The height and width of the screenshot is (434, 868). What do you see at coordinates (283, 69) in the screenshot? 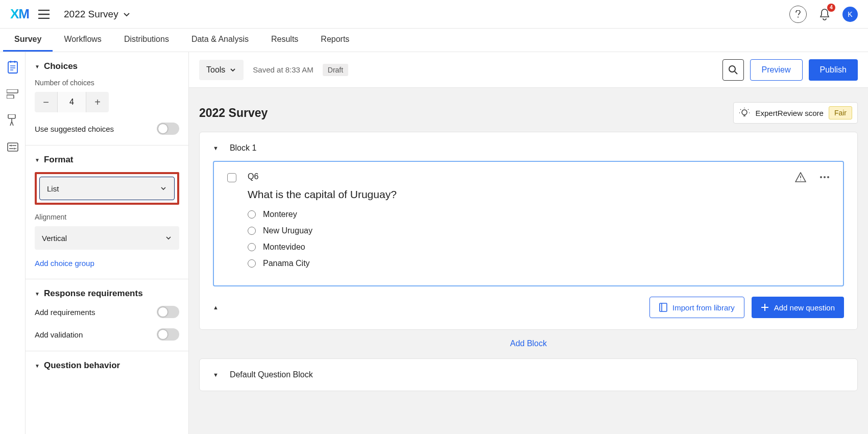
I see `saved-indicator: Saved at 8:33 AM` at bounding box center [283, 69].